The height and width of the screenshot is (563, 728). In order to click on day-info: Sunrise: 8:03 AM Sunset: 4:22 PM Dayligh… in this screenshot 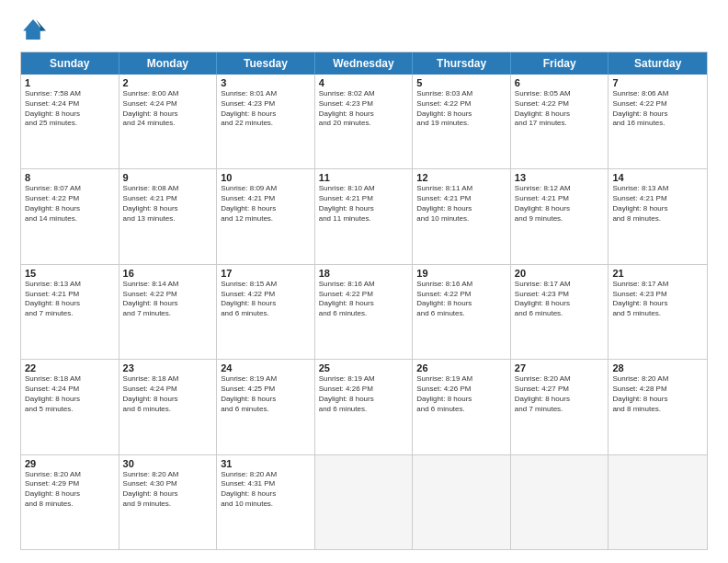, I will do `click(461, 109)`.